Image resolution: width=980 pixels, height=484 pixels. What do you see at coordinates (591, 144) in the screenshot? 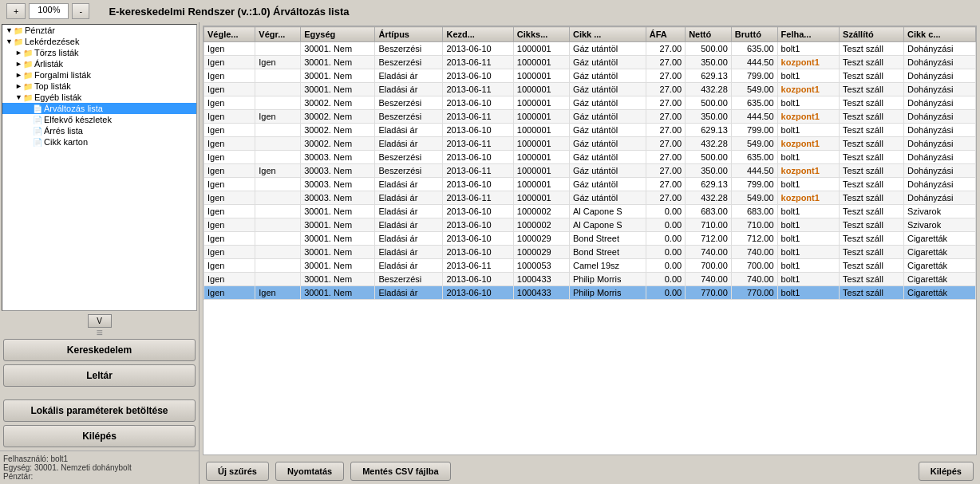
I see `table-row: Igen30002. NemEladási ár2013-06-11100000…` at bounding box center [591, 144].